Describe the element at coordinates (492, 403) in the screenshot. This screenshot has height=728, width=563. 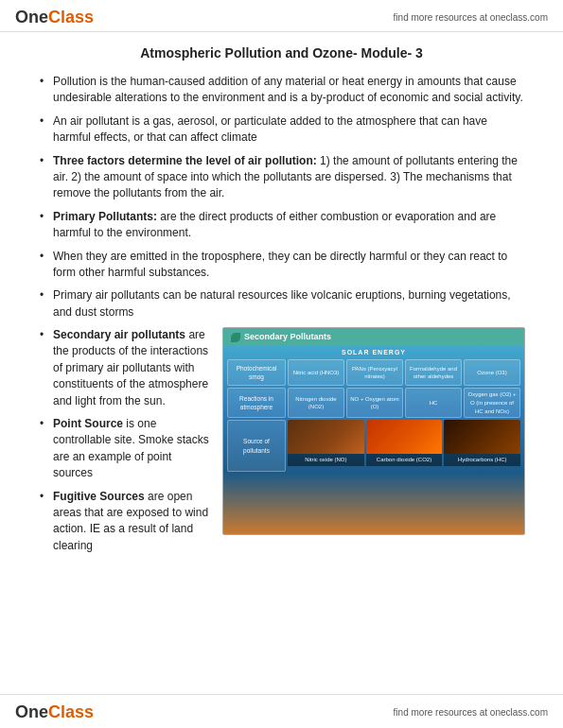
I see `cell-oxygen-gas: Oxygen gas (O2) + O (in presence of HC a…` at that location.